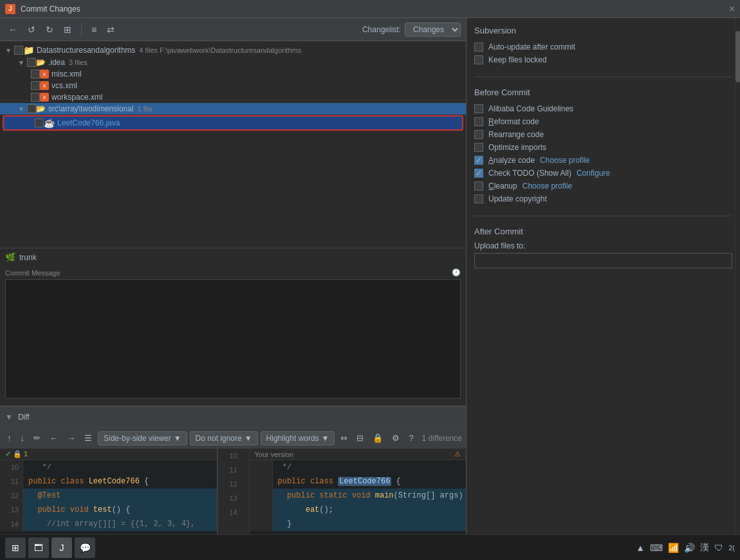 The width and height of the screenshot is (740, 560). What do you see at coordinates (443, 438) in the screenshot?
I see `diff-count: 1 difference` at bounding box center [443, 438].